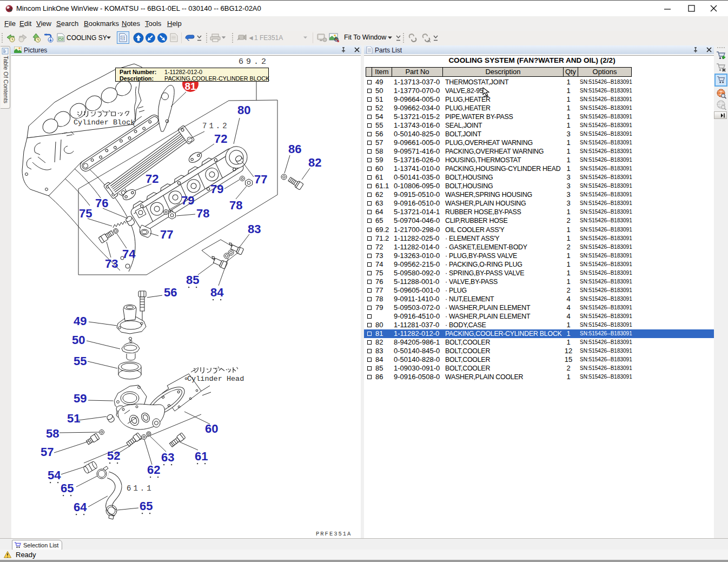  Describe the element at coordinates (254, 62) in the screenshot. I see `svg-text: 69.2` at that location.